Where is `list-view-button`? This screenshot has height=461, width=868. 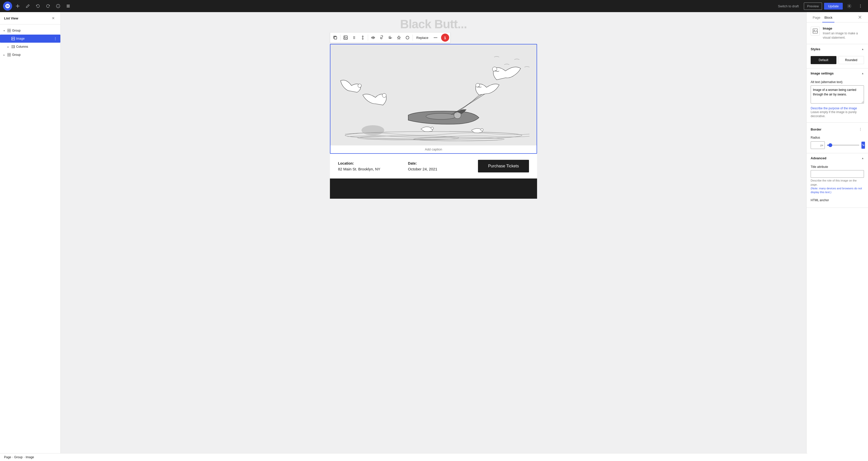 list-view-button is located at coordinates (68, 6).